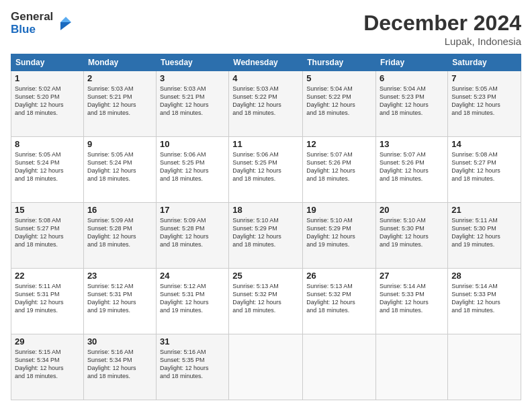  Describe the element at coordinates (485, 63) in the screenshot. I see `weekday-header-saturday: Saturday` at that location.